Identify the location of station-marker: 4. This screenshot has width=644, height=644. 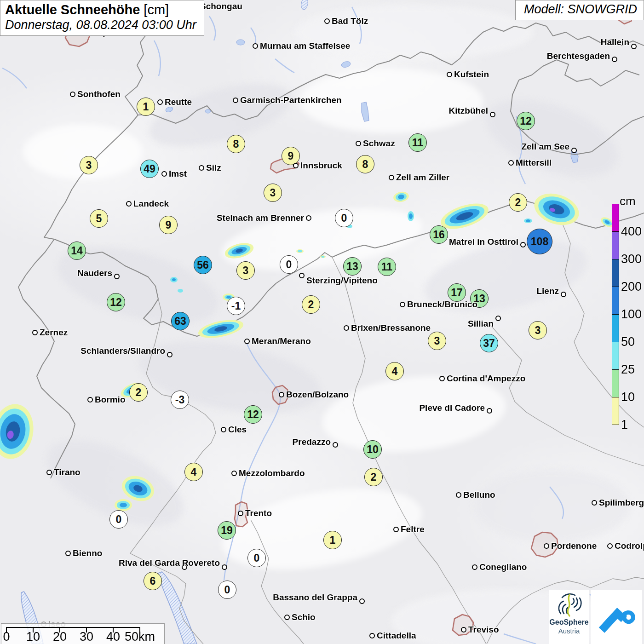
(395, 371).